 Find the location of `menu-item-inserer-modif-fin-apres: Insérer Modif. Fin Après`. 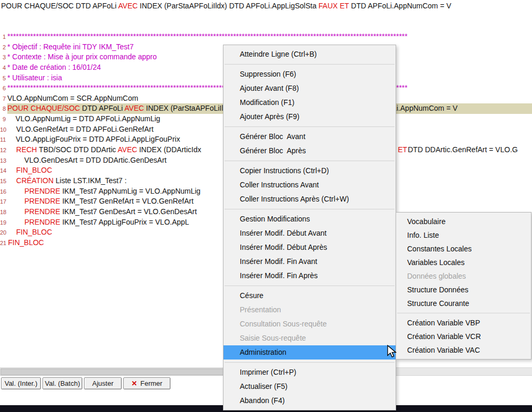

menu-item-inserer-modif-fin-apres: Insérer Modif. Fin Après is located at coordinates (310, 276).